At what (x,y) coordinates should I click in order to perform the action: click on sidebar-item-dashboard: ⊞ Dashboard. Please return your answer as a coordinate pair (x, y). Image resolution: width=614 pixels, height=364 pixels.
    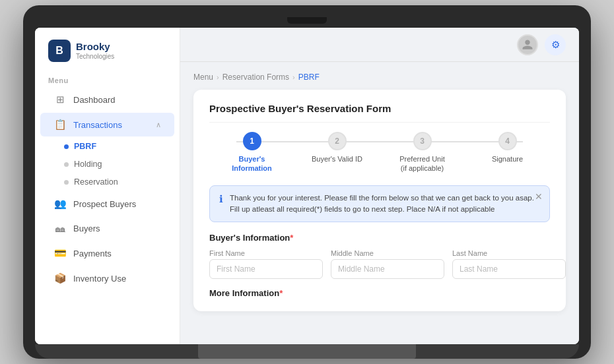
    Looking at the image, I should click on (107, 100).